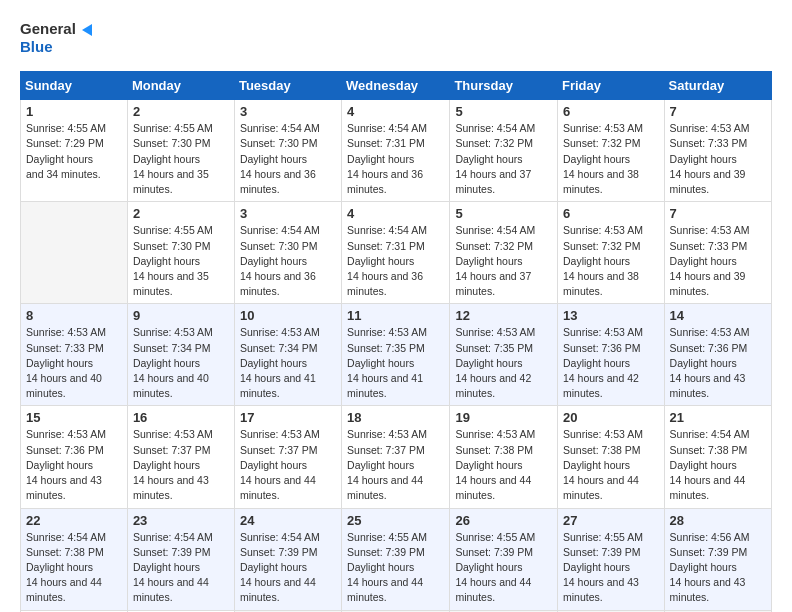 Image resolution: width=792 pixels, height=612 pixels. Describe the element at coordinates (396, 559) in the screenshot. I see `table-row: 25Sunrise: 4:55 AMSunset: 7:39 PMDayligh…` at that location.